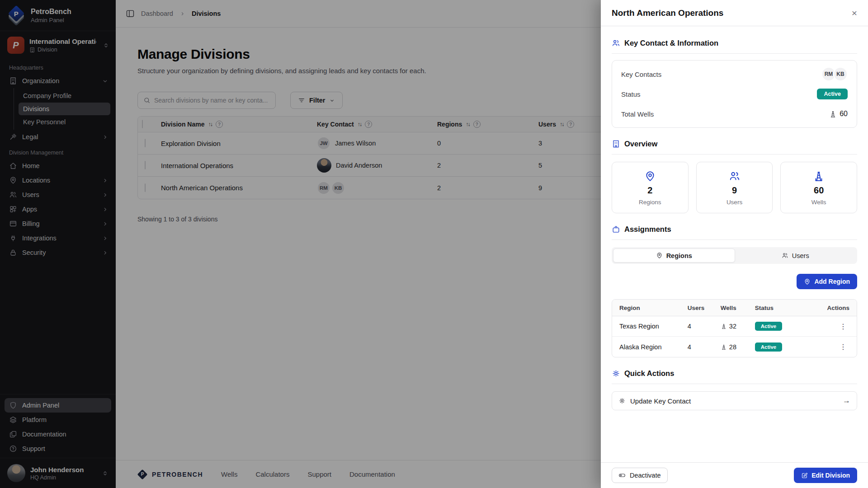 The height and width of the screenshot is (488, 868). Describe the element at coordinates (827, 282) in the screenshot. I see `add-region-button: Add Region` at that location.